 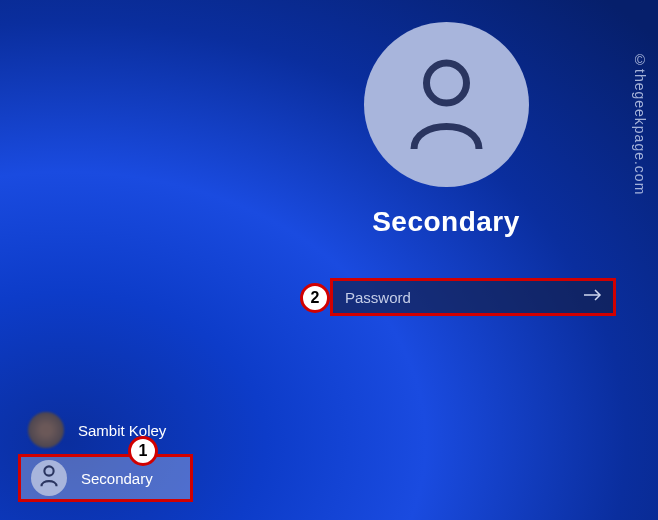 What do you see at coordinates (473, 297) in the screenshot?
I see `password-field-container` at bounding box center [473, 297].